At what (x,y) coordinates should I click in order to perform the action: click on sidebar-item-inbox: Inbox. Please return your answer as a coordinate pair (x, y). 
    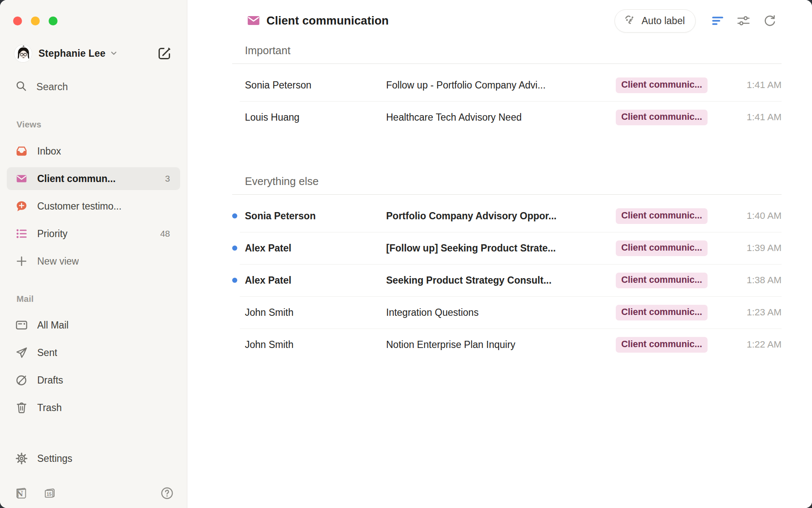
    Looking at the image, I should click on (93, 151).